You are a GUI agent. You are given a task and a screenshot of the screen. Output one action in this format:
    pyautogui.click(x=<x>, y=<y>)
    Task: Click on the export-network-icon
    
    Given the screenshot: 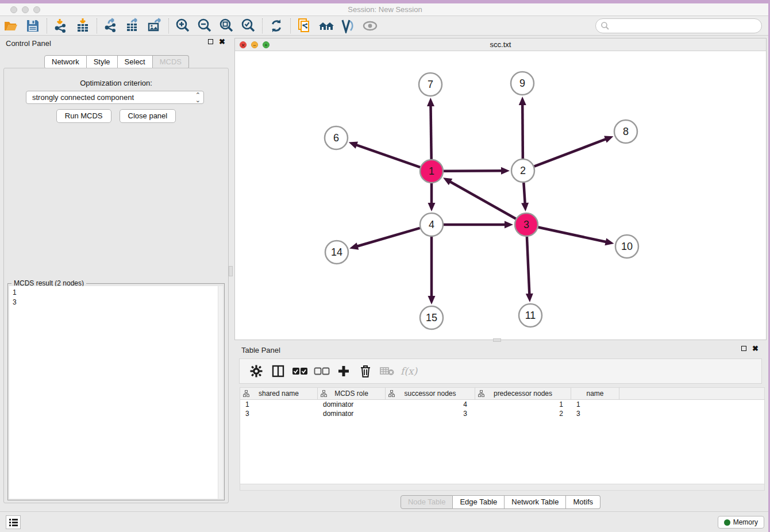 What is the action you would take?
    pyautogui.click(x=111, y=26)
    